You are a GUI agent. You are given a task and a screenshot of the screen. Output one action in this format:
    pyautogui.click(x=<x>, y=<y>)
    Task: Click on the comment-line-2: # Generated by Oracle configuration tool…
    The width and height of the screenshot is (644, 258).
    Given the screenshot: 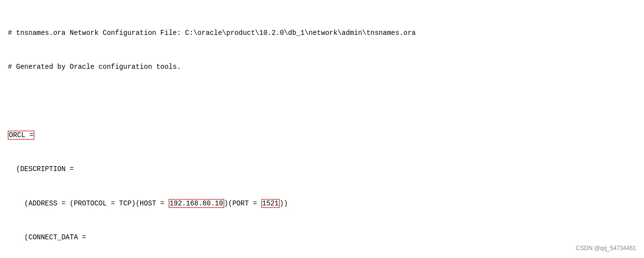 What is the action you would take?
    pyautogui.click(x=322, y=67)
    